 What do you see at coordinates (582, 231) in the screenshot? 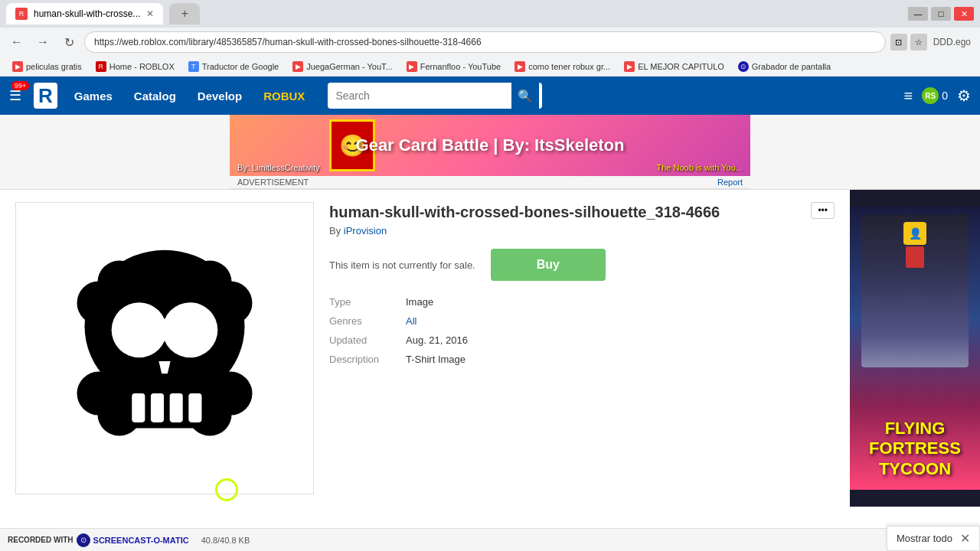
I see `item-author-row: By iProvision` at bounding box center [582, 231].